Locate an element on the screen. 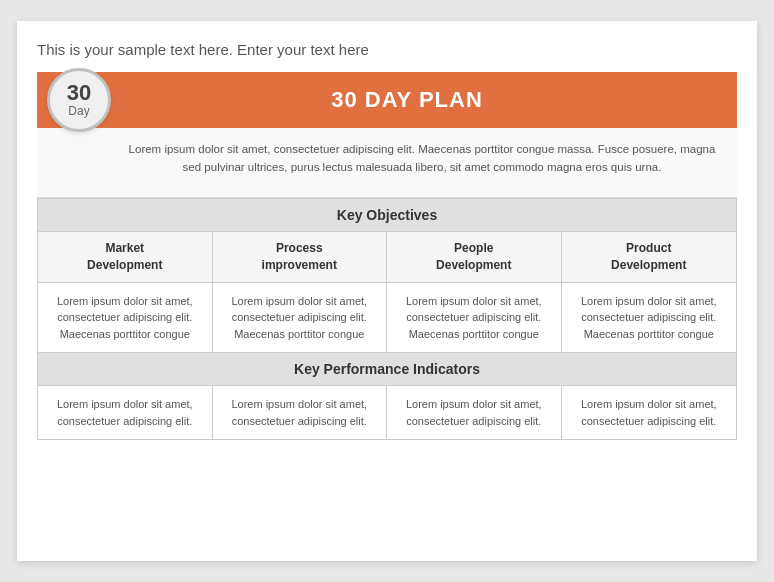 The height and width of the screenshot is (582, 774). column-headers-row: MarketDevelopment Processimprovement Peo… is located at coordinates (387, 258).